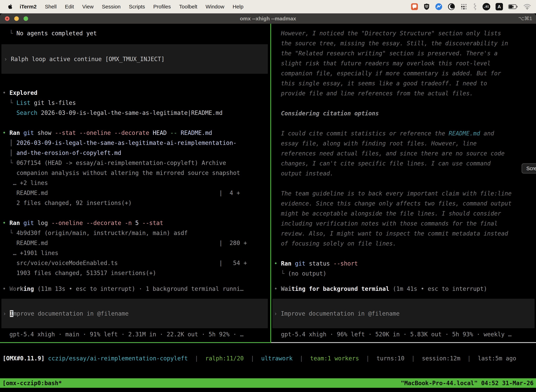 The image size is (536, 392). What do you see at coordinates (137, 7) in the screenshot?
I see `menu-item-scripts: Scripts` at bounding box center [137, 7].